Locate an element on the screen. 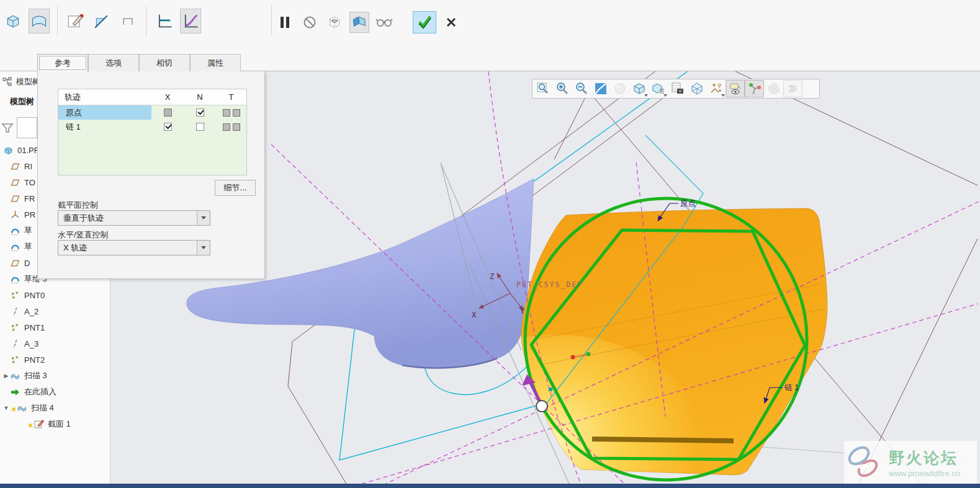 The image size is (980, 488). tree-item-label: 扫描 4 is located at coordinates (42, 408).